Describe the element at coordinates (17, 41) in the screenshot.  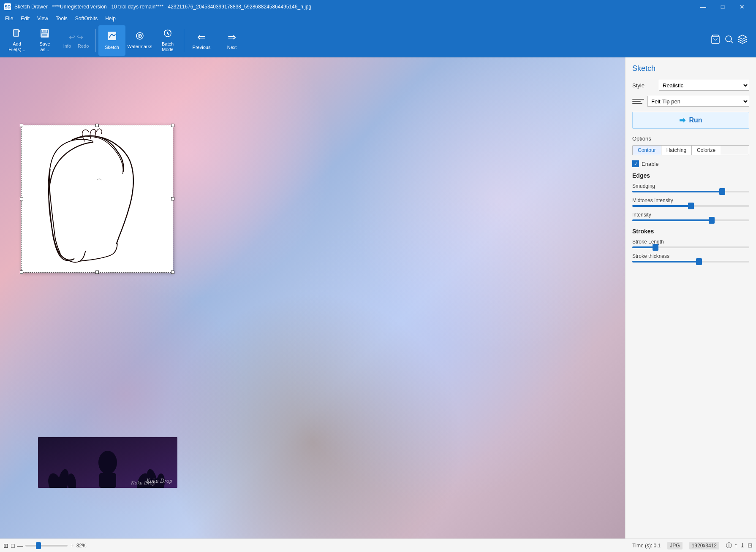
I see `add-file-button: Add File(s)...` at that location.